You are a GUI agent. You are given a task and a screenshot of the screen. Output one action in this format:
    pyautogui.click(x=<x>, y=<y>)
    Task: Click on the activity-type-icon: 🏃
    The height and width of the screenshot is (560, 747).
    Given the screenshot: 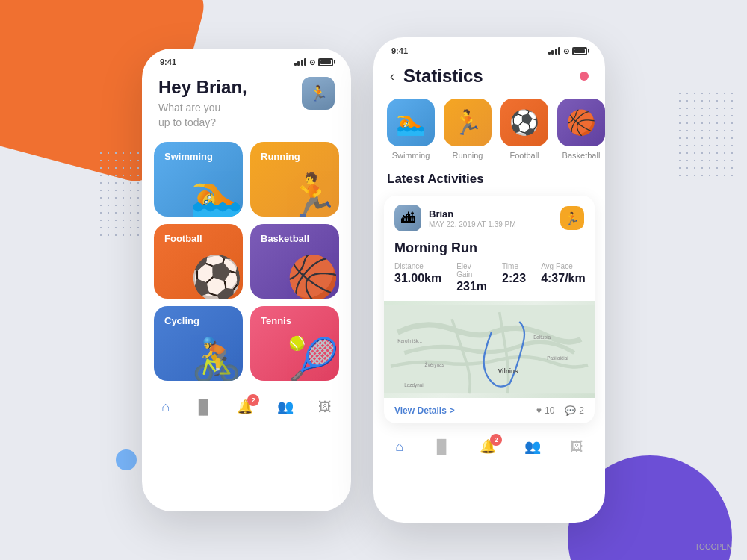 What is the action you would take?
    pyautogui.click(x=572, y=218)
    